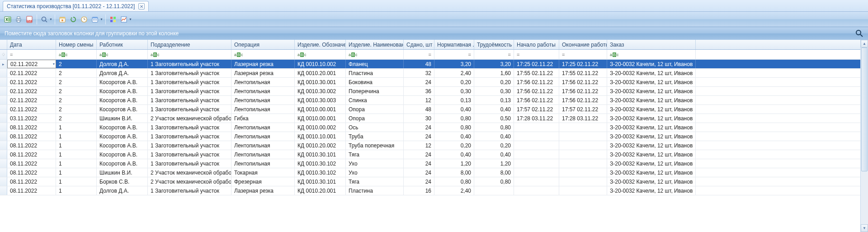  Describe the element at coordinates (537, 44) in the screenshot. I see `col-start: Начало работы` at that location.